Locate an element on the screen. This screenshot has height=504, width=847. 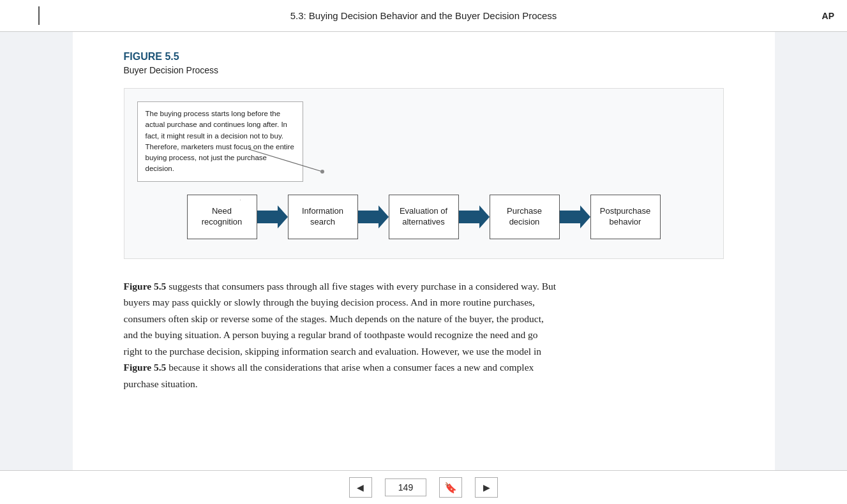
page-number-display: 149 is located at coordinates (406, 487).